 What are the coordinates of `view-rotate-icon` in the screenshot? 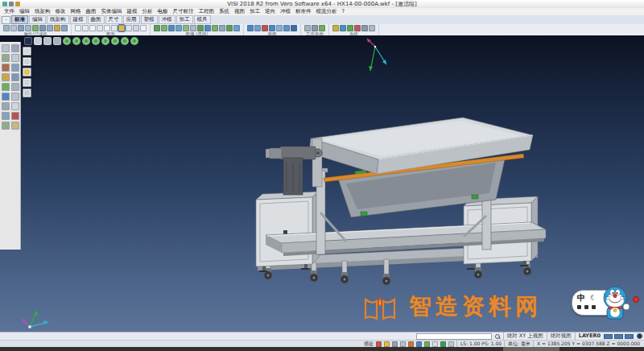 It's located at (134, 41).